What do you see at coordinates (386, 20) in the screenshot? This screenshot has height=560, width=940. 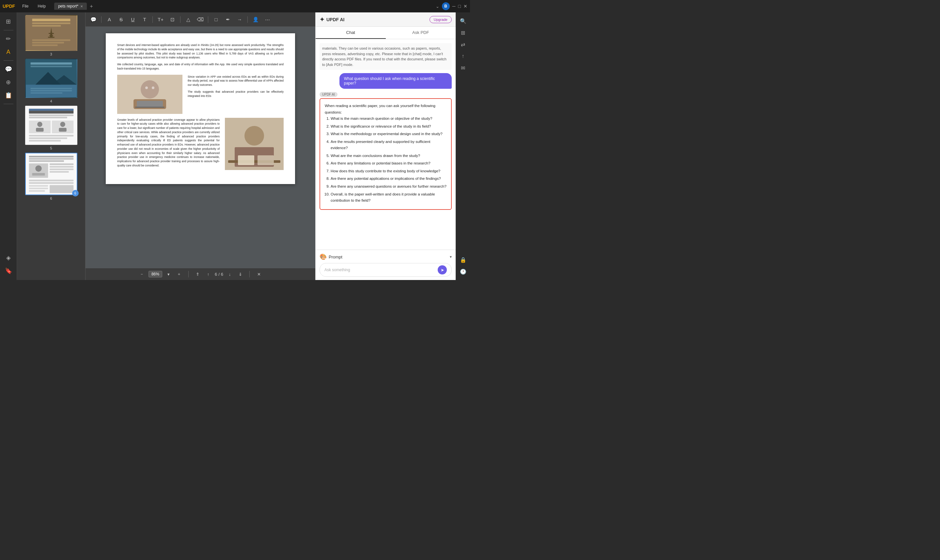 I see `ai-header: ✦ UPDF AI Upgrade` at bounding box center [386, 20].